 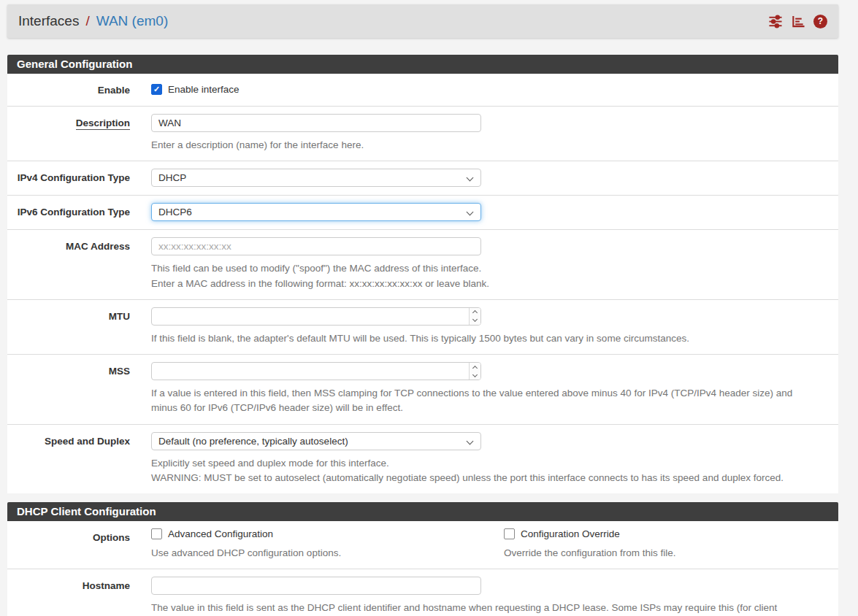 I want to click on ipv4-configuration-type-select: DHCP, so click(x=316, y=178).